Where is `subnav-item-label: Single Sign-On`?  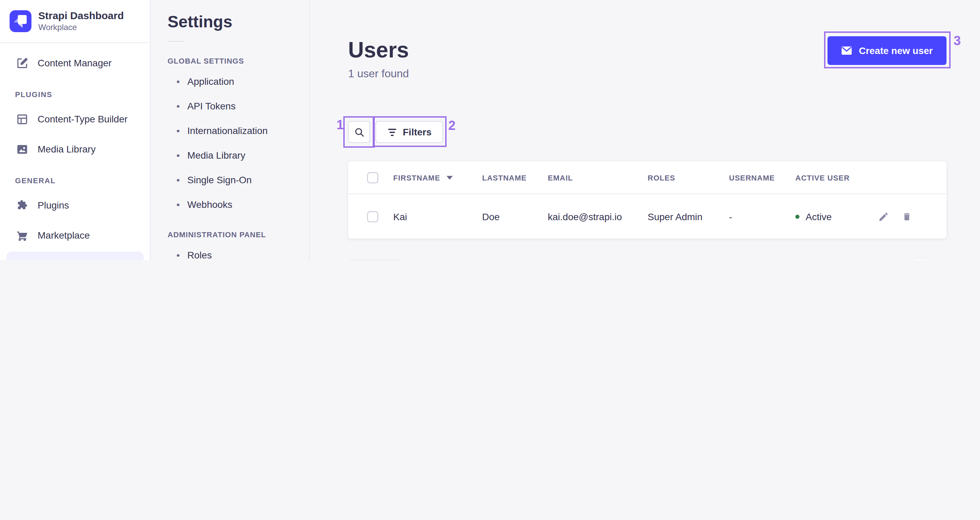 subnav-item-label: Single Sign-On is located at coordinates (220, 180).